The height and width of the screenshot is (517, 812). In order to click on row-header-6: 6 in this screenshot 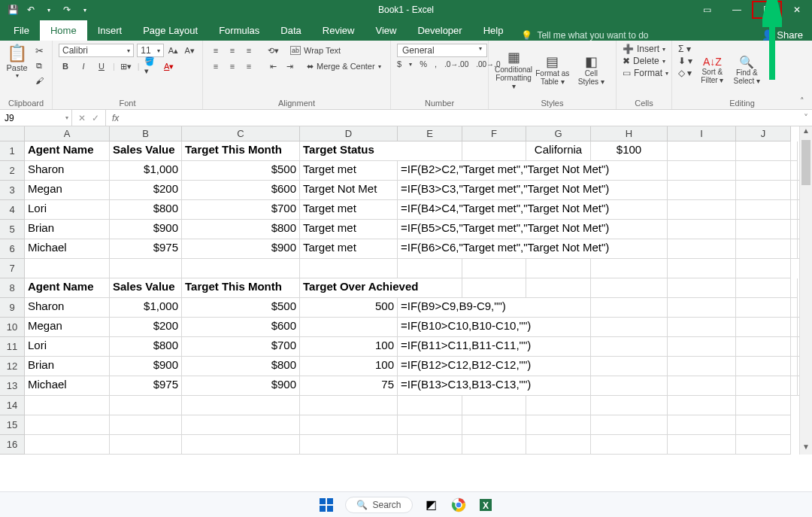, I will do `click(12, 249)`.